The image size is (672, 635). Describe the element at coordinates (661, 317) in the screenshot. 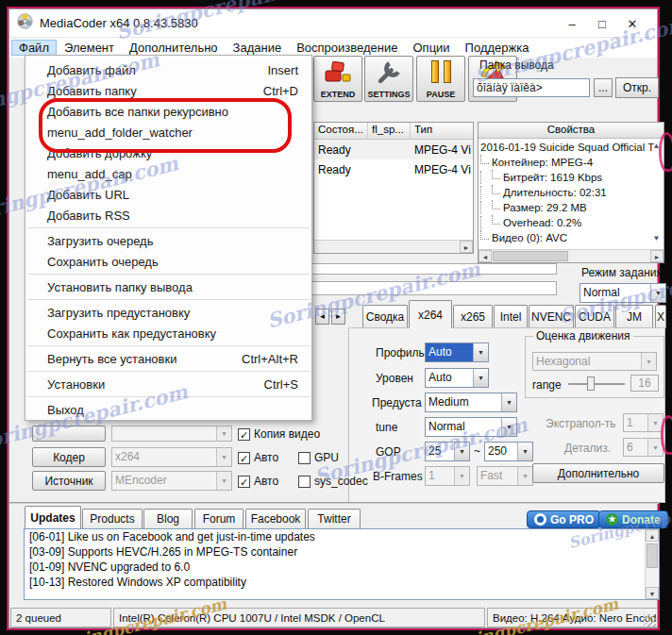

I see `tab-clipped: X` at that location.